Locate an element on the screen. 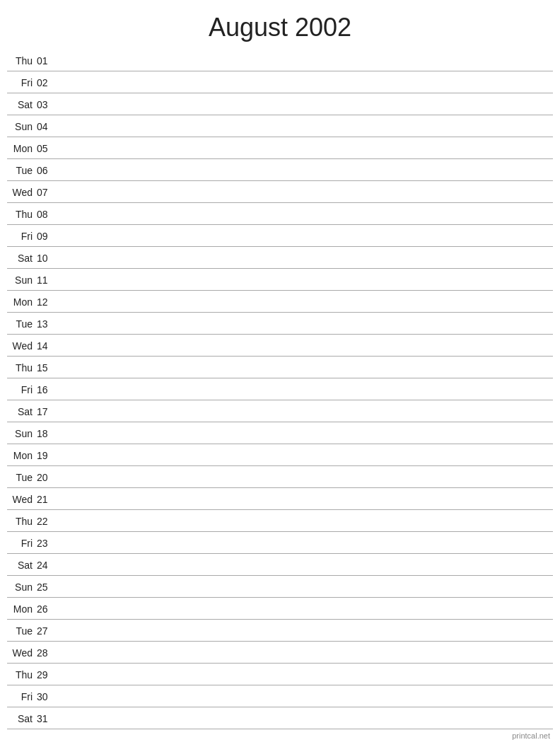 This screenshot has height=747, width=560. day-number: 01 is located at coordinates (47, 61).